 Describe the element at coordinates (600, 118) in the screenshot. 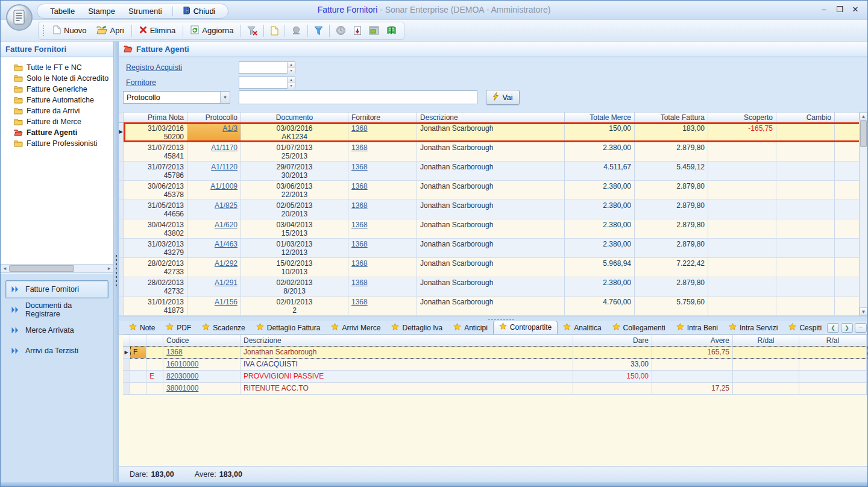

I see `column-header-totale-merce: Totale Merce` at that location.